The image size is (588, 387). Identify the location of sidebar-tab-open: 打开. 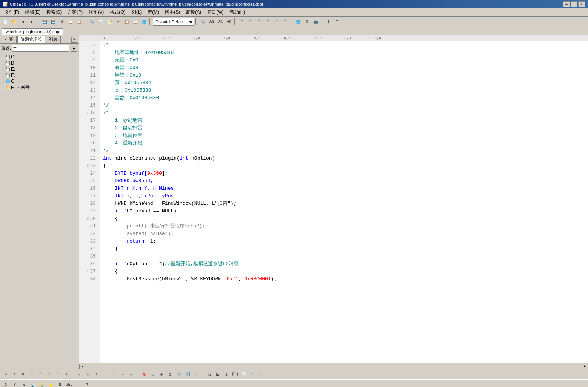
(9, 39).